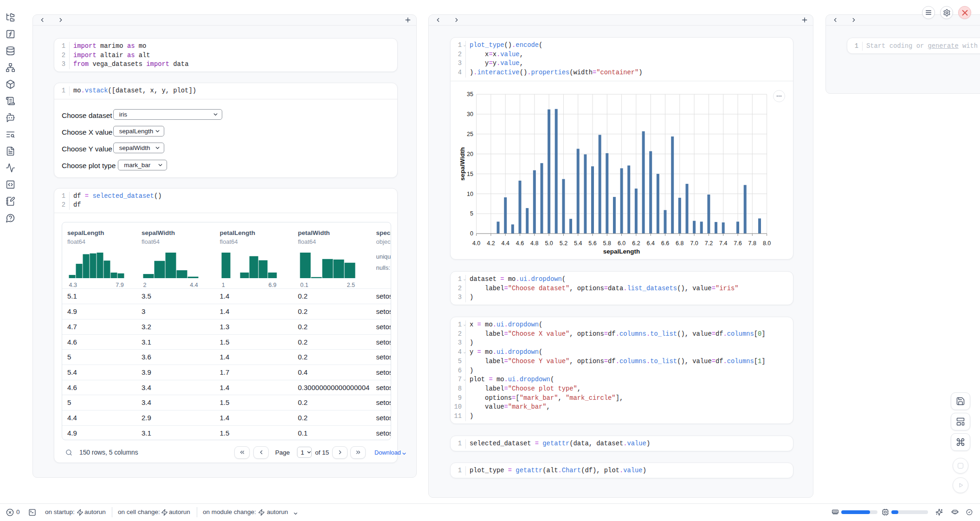 The image size is (980, 521). What do you see at coordinates (592, 243) in the screenshot?
I see `svg-text: 5.6` at bounding box center [592, 243].